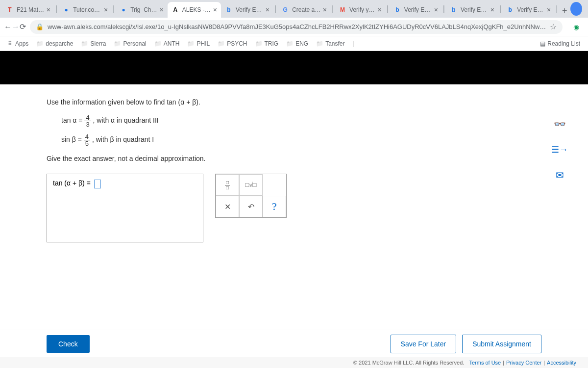 This screenshot has width=588, height=368. I want to click on tab-title: Trig_Cheat…, so click(144, 10).